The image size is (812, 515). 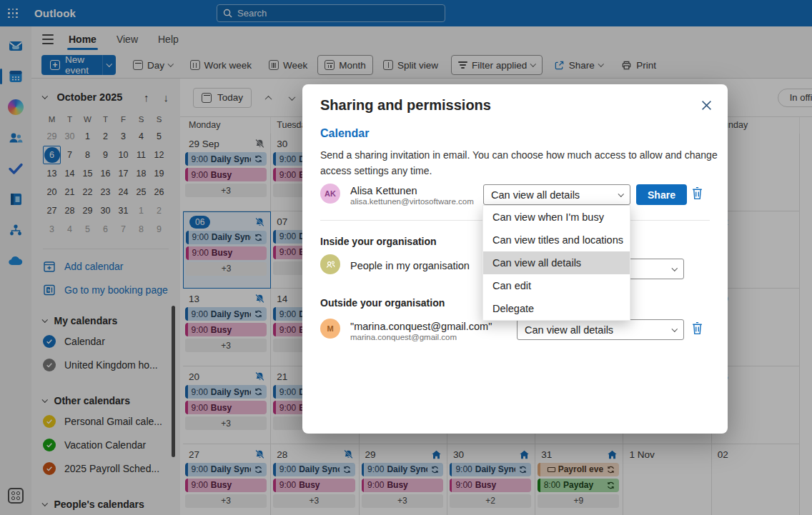 I want to click on calendar-group-header: People's calendars, so click(x=112, y=504).